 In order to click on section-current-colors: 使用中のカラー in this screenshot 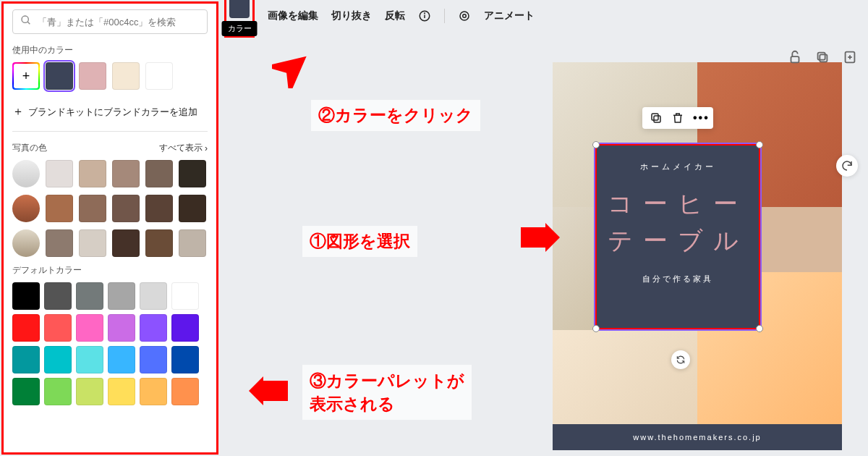, I will do `click(110, 51)`.